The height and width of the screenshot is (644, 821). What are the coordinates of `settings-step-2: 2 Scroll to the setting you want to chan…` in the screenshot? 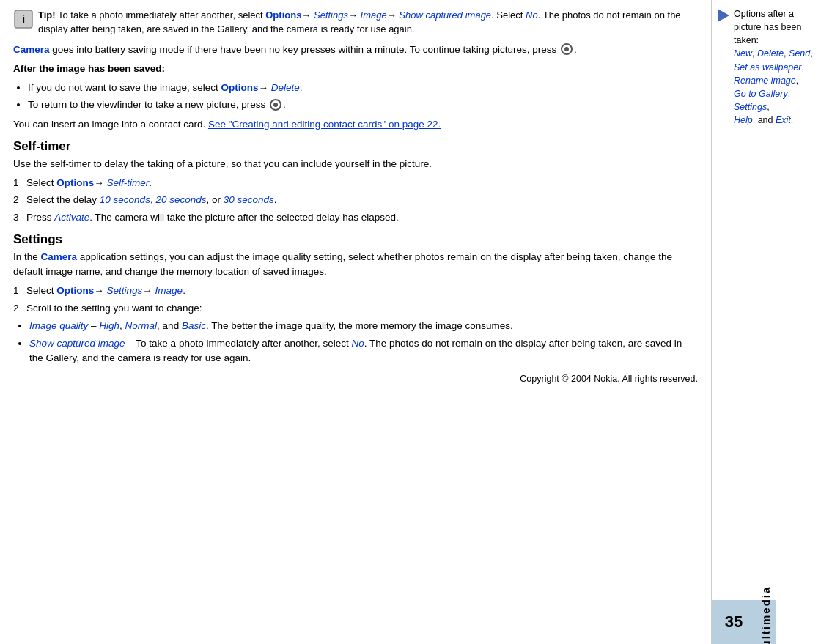 It's located at (356, 308).